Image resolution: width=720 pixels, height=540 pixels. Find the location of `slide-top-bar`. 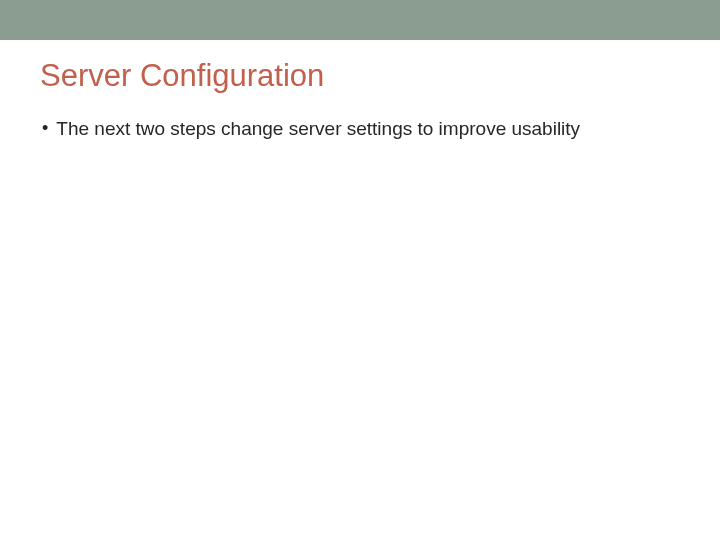

slide-top-bar is located at coordinates (360, 20).